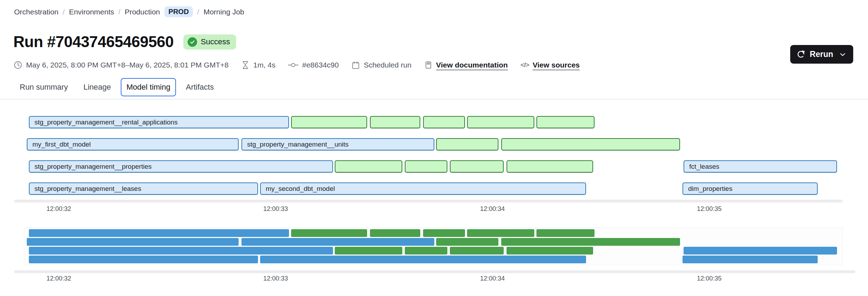  I want to click on gantt-bar-model: stg_property_management__leases, so click(144, 188).